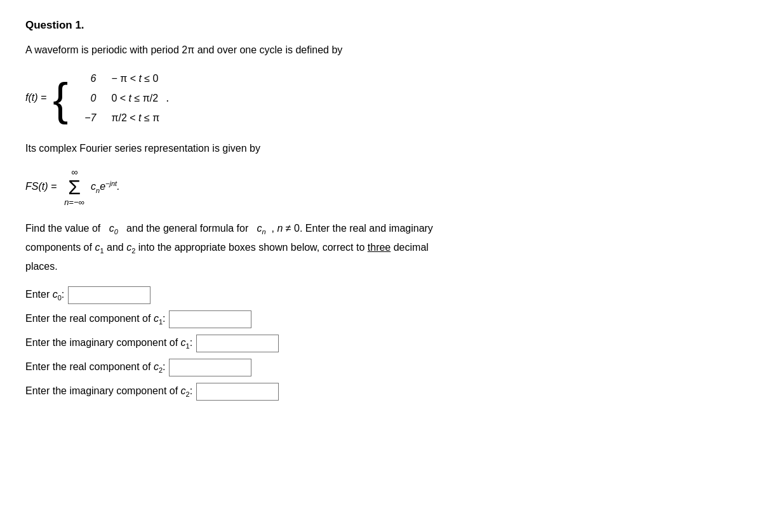 The height and width of the screenshot is (532, 762). What do you see at coordinates (381, 295) in the screenshot?
I see `input-row-c0: Enter c0:` at bounding box center [381, 295].